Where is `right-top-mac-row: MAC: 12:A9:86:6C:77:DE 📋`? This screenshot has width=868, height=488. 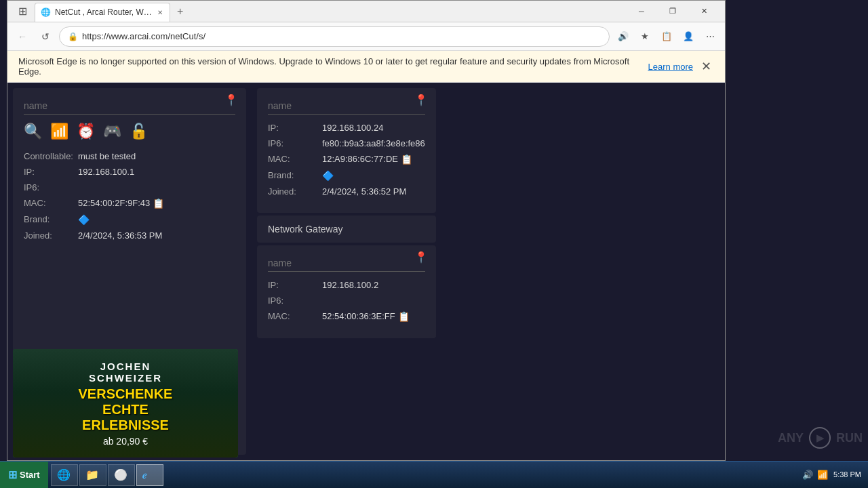 right-top-mac-row: MAC: 12:A9:86:6C:77:DE 📋 is located at coordinates (347, 159).